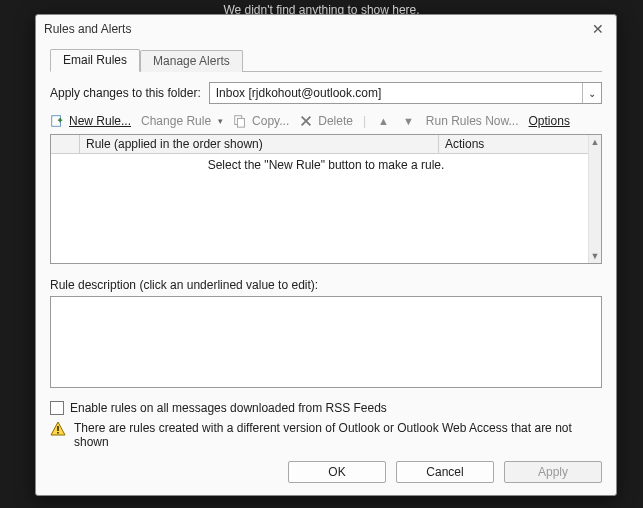 Image resolution: width=643 pixels, height=508 pixels. Describe the element at coordinates (326, 29) in the screenshot. I see `titlebar: Rules and Alerts ✕` at that location.